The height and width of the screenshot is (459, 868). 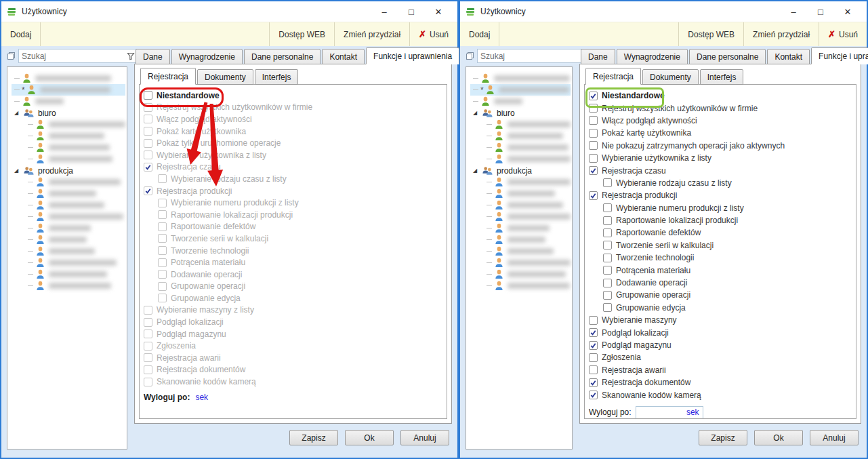 I want to click on main-tab: Wynagrodzenie, so click(x=652, y=57).